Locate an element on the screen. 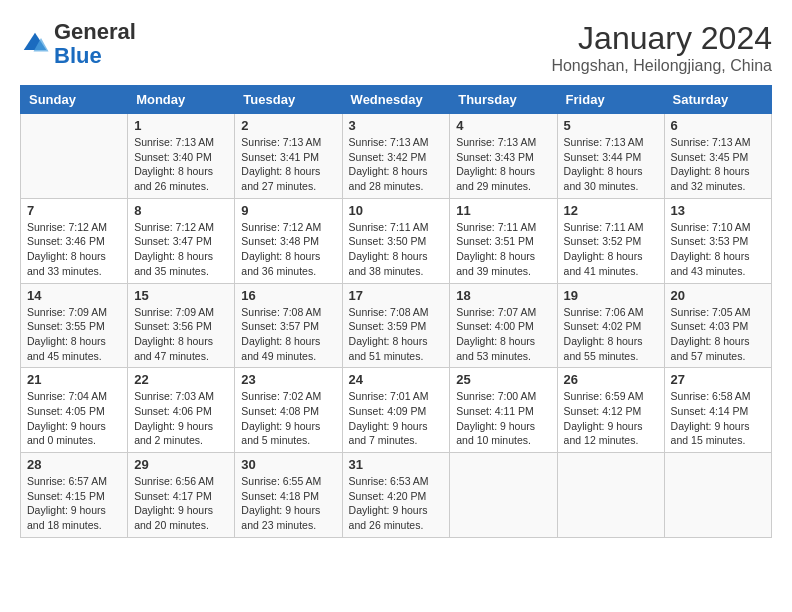 The image size is (792, 612). day-number: 1 is located at coordinates (181, 126).